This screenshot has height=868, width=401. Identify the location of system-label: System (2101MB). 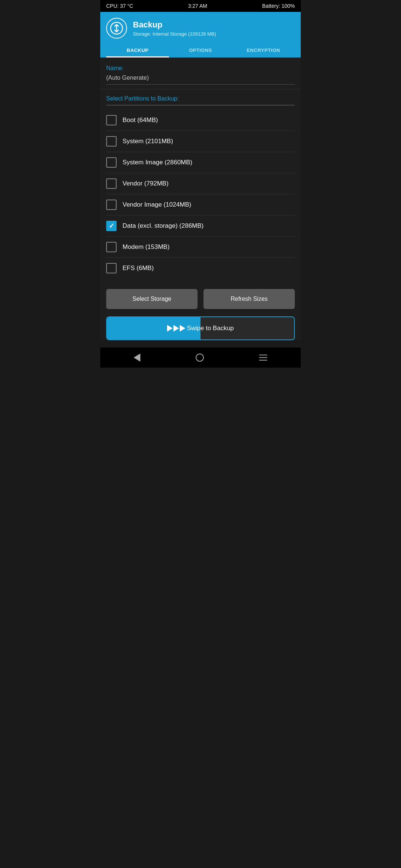
(148, 141).